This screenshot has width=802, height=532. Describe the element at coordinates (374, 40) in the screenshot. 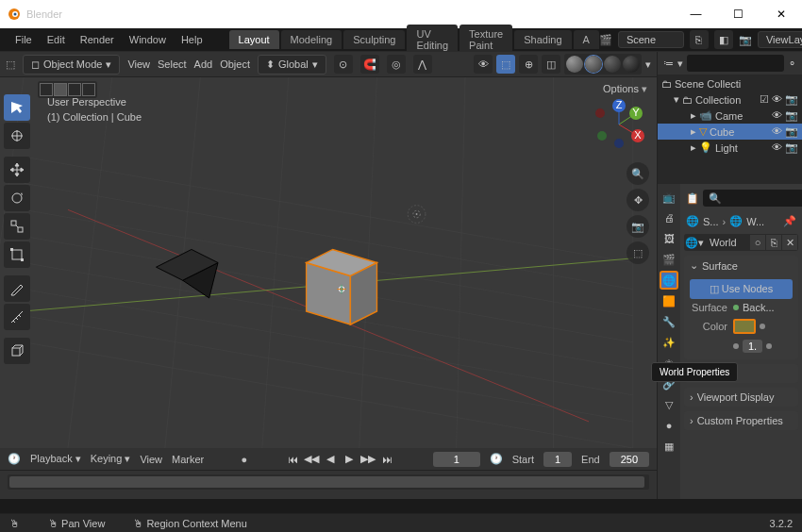

I see `tab-sculpting: Sculpting` at that location.